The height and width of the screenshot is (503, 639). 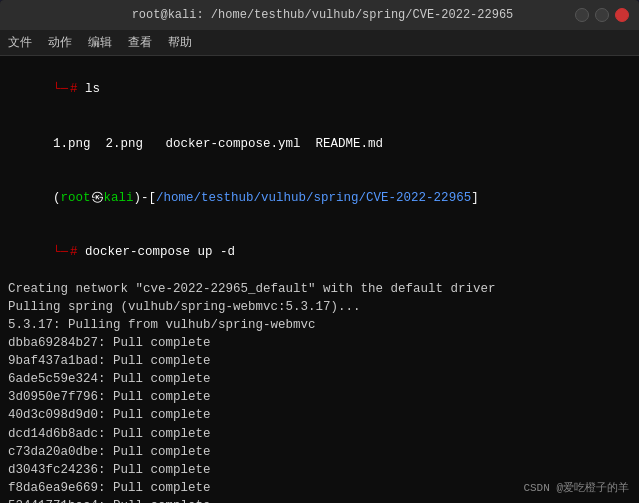 I want to click on menu-bar: 文件 动作 编辑 查看 帮助, so click(x=320, y=43).